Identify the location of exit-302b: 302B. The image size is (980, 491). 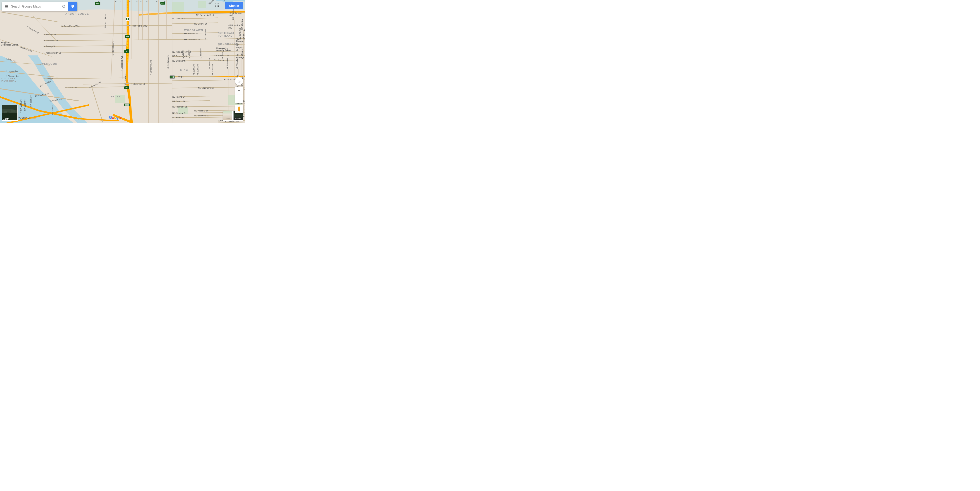
(127, 105).